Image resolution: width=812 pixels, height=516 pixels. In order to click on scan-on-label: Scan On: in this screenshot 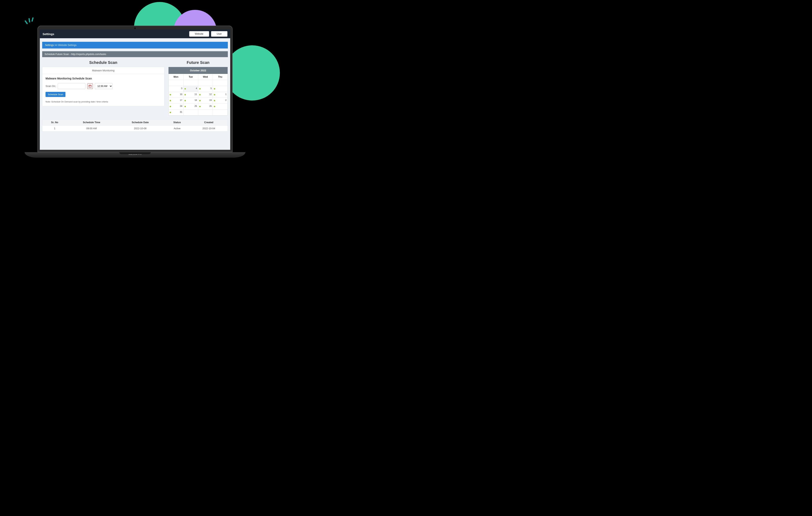, I will do `click(51, 86)`.